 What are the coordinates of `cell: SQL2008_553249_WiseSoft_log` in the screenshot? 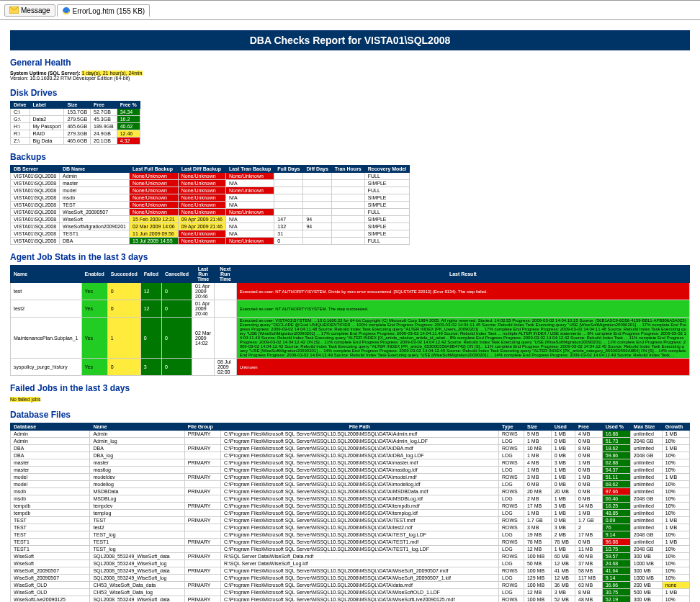 It's located at (137, 578).